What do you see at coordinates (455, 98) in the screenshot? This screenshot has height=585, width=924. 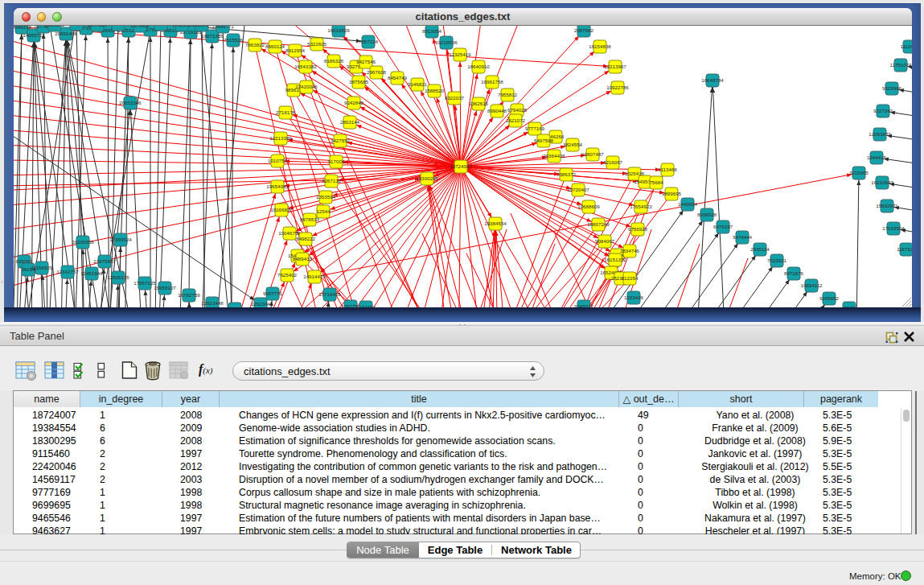 I see `svg-text: 8322037` at bounding box center [455, 98].